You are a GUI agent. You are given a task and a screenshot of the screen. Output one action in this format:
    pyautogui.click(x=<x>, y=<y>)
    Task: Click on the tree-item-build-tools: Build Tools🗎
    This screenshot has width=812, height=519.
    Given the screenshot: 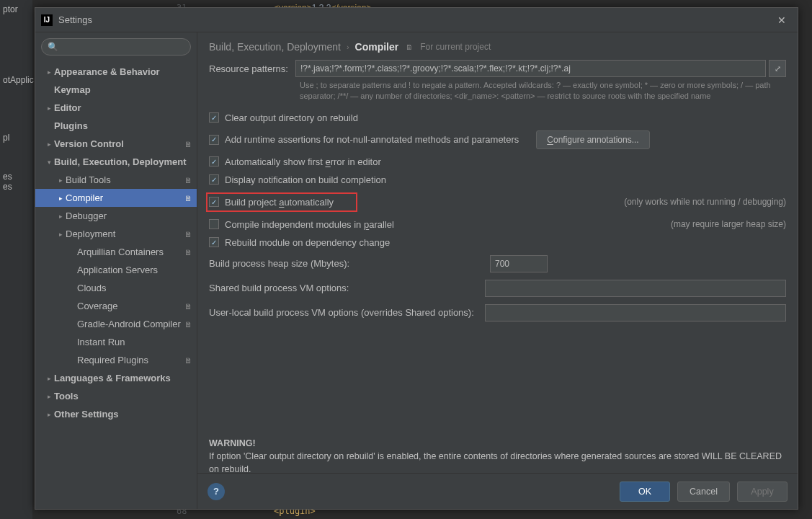 What is the action you would take?
    pyautogui.click(x=116, y=180)
    